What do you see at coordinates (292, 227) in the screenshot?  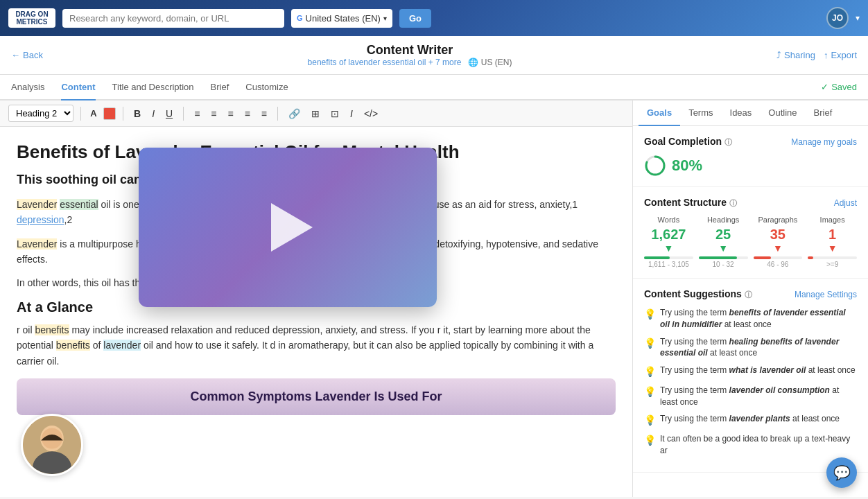 I see `play-button-icon` at bounding box center [292, 227].